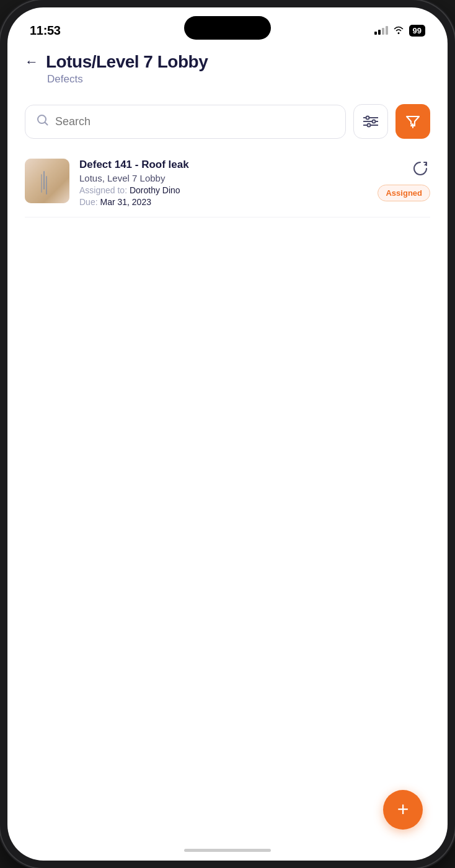 The image size is (455, 868). Describe the element at coordinates (239, 79) in the screenshot. I see `page-subtitle: Defects` at that location.